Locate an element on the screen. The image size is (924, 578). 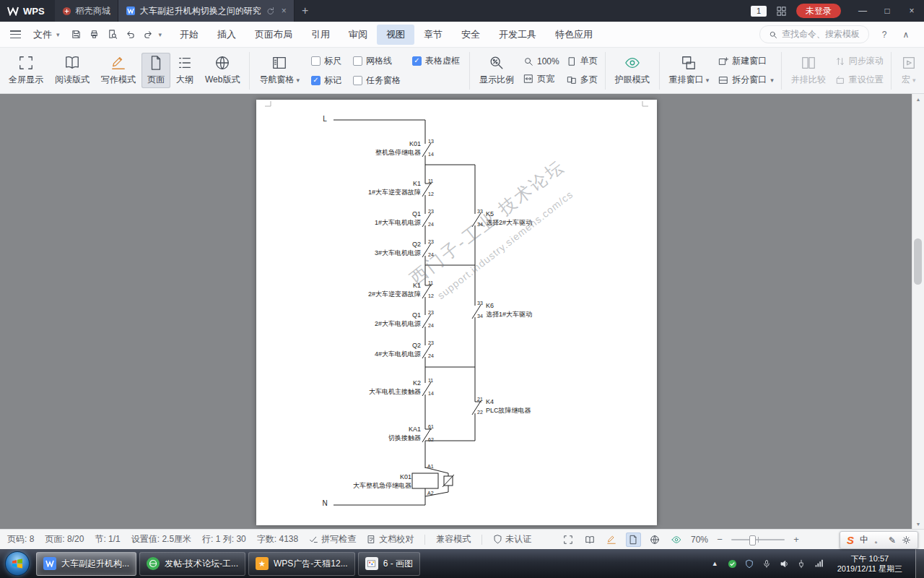
zoom-100-button: 100% is located at coordinates (541, 61).